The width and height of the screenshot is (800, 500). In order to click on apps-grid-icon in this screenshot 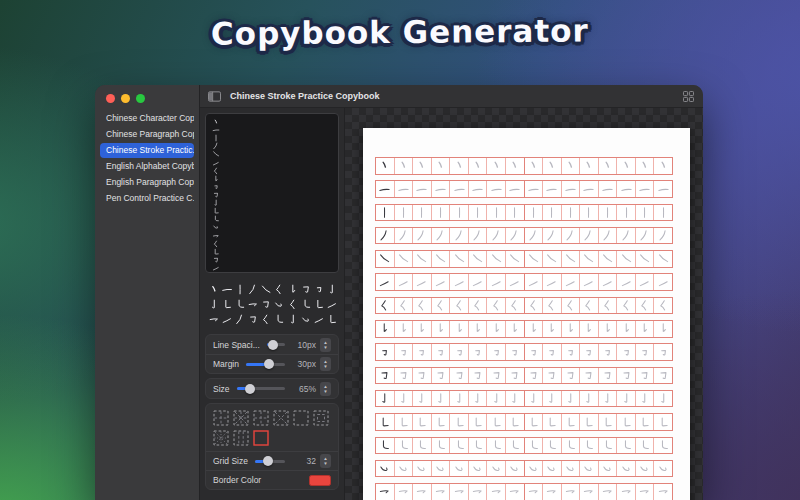, I will do `click(688, 96)`.